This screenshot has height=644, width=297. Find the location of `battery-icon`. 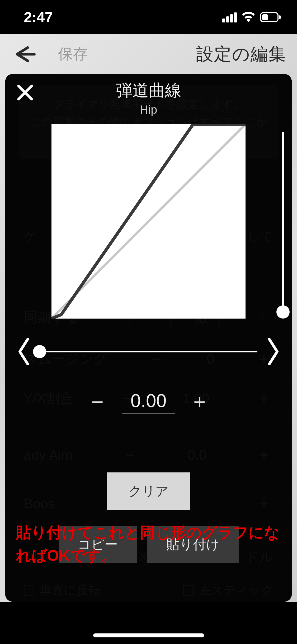

battery-icon is located at coordinates (271, 17).